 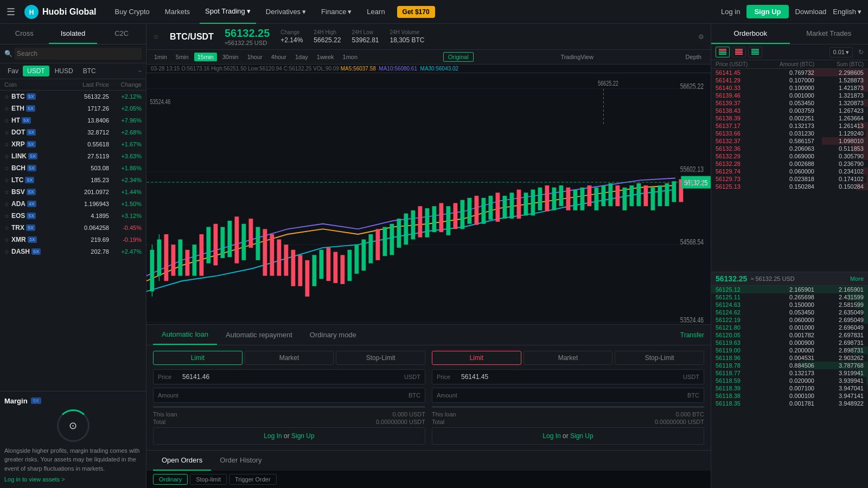 I want to click on ob-more-button: More, so click(x=857, y=279).